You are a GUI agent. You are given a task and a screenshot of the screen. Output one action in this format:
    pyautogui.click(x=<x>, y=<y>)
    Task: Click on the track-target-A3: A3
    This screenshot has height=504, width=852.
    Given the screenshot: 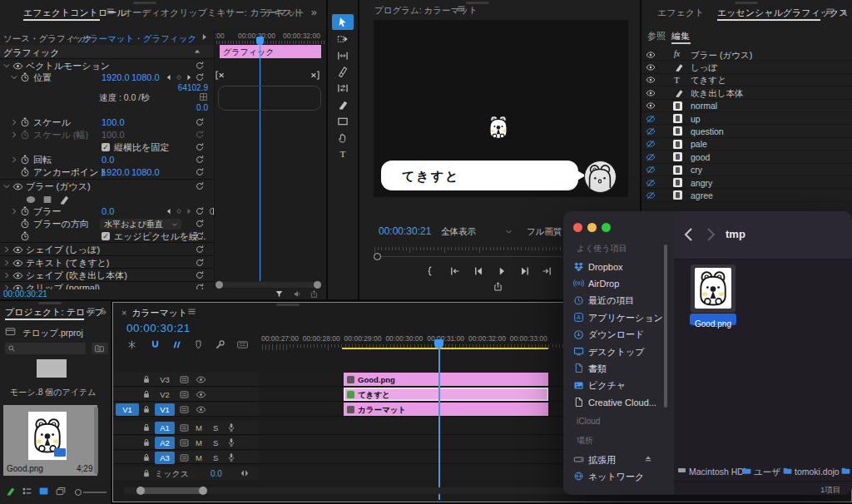 What is the action you would take?
    pyautogui.click(x=165, y=457)
    